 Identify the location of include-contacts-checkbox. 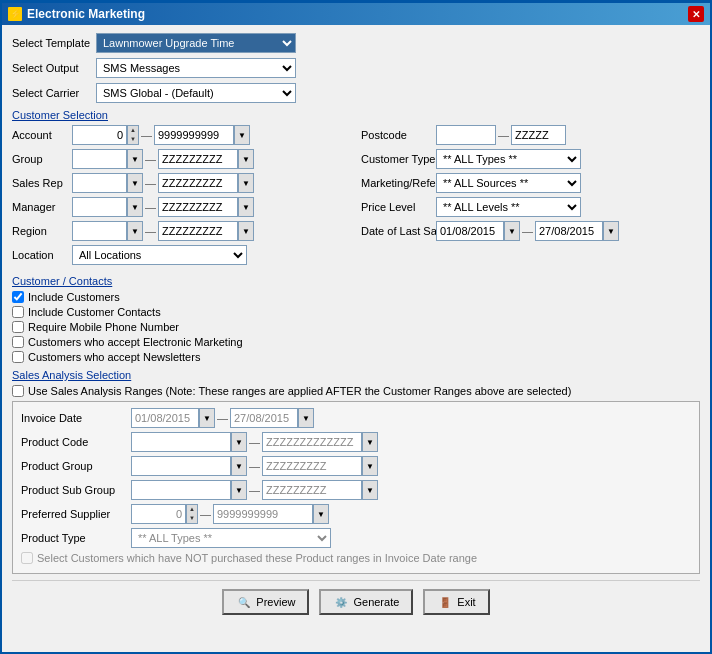
(18, 312).